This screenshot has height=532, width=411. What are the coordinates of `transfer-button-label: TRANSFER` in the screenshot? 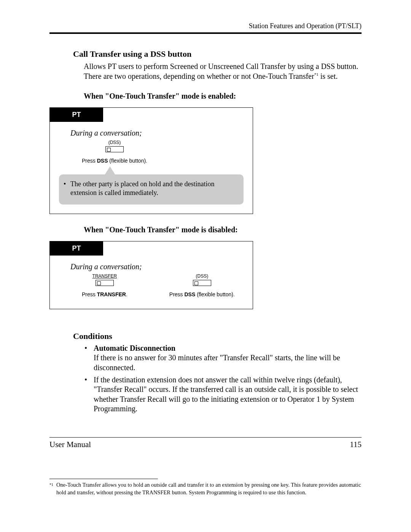 It's located at (105, 276).